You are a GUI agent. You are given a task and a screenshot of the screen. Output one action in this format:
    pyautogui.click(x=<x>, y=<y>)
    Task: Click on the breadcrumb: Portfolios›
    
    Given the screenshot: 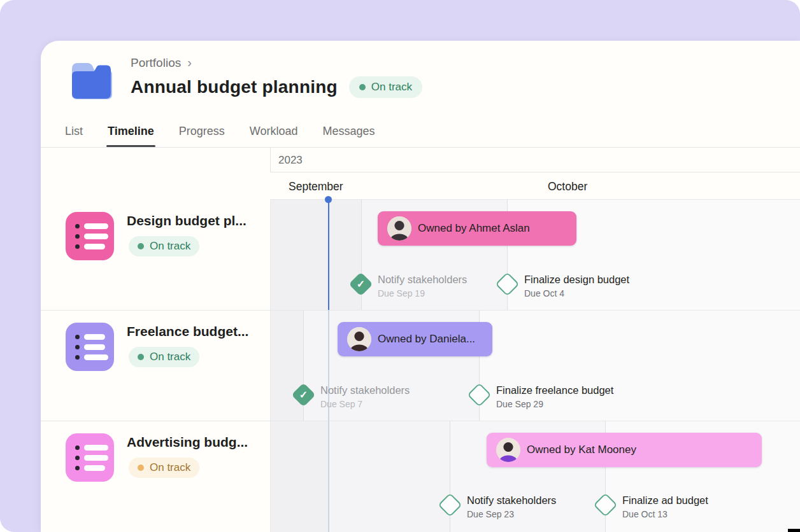 What is the action you would take?
    pyautogui.click(x=161, y=62)
    